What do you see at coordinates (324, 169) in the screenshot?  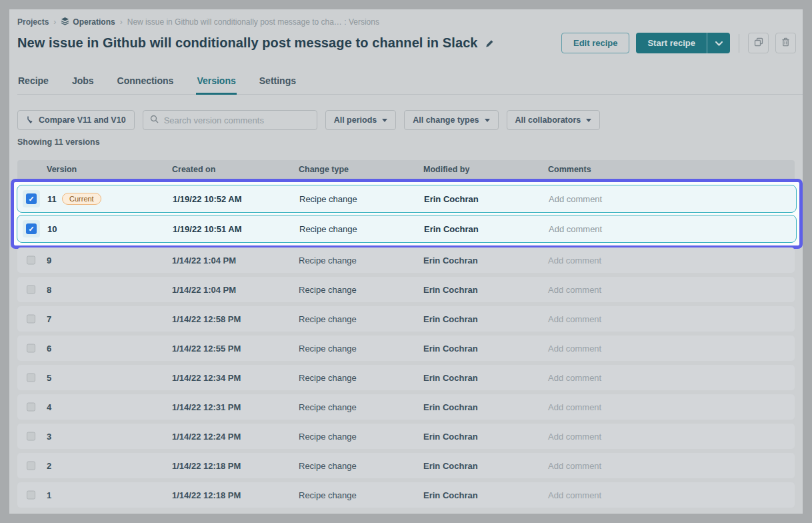 I see `column-header-change-type: Change type` at bounding box center [324, 169].